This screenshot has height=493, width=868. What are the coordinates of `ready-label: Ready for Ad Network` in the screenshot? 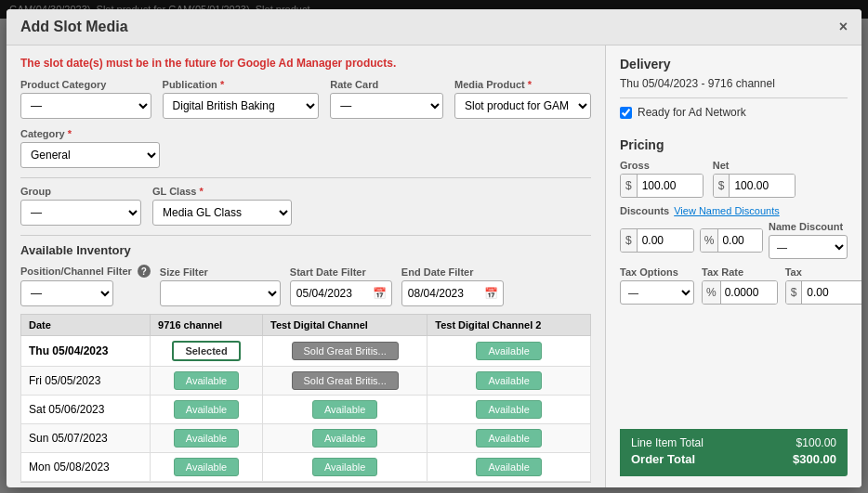 It's located at (691, 112).